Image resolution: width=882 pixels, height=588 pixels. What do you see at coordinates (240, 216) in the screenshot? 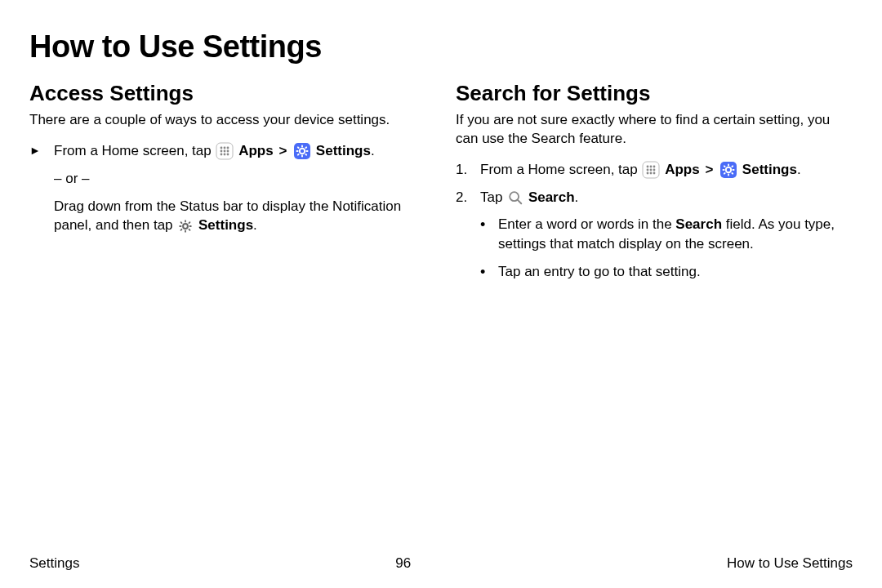
I see `step-drag-notification: Drag down from the Status bar to display…` at bounding box center [240, 216].